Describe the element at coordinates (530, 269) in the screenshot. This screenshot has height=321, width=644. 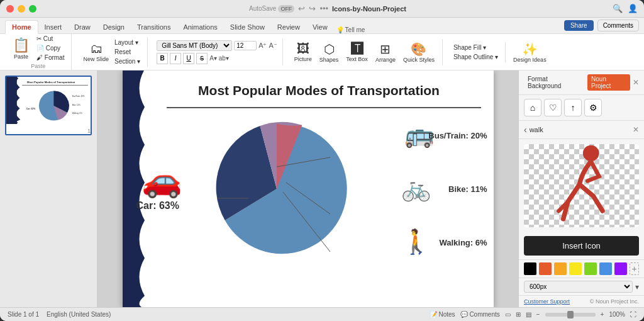
I see `color-black` at that location.